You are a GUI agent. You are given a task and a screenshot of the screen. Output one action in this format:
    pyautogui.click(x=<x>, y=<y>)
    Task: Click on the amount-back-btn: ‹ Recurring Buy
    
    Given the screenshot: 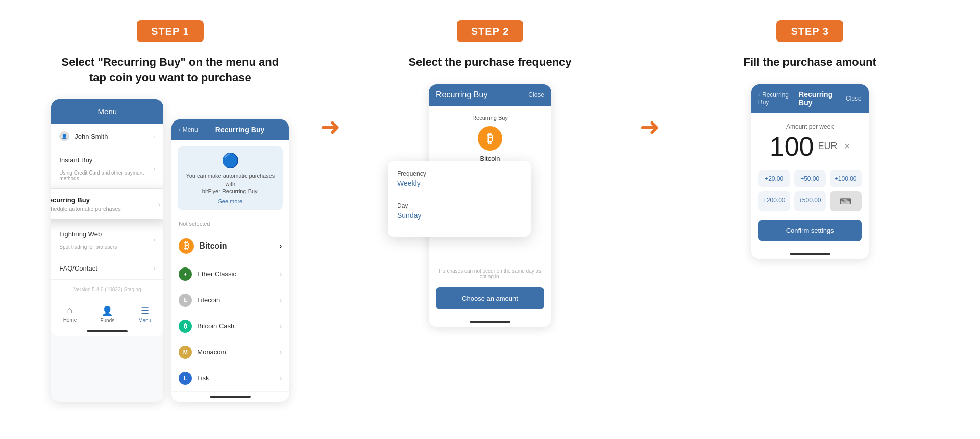 What is the action you would take?
    pyautogui.click(x=779, y=99)
    